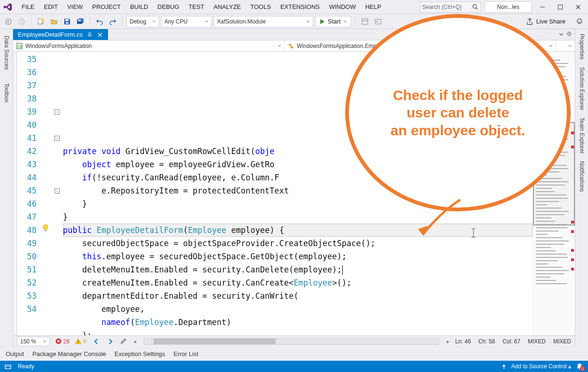  I want to click on menu-view: VIEW, so click(75, 7).